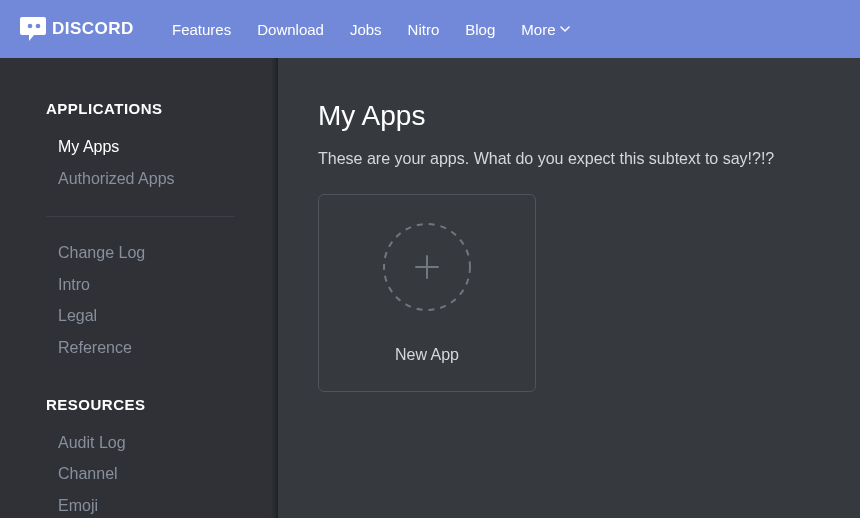 Image resolution: width=860 pixels, height=518 pixels. I want to click on page-title: My Apps, so click(569, 116).